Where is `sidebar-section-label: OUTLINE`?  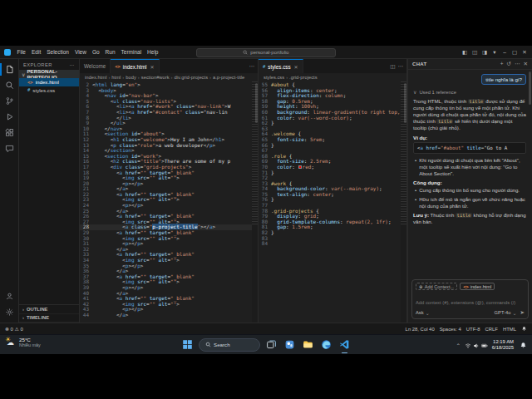 sidebar-section-label: OUTLINE is located at coordinates (37, 309).